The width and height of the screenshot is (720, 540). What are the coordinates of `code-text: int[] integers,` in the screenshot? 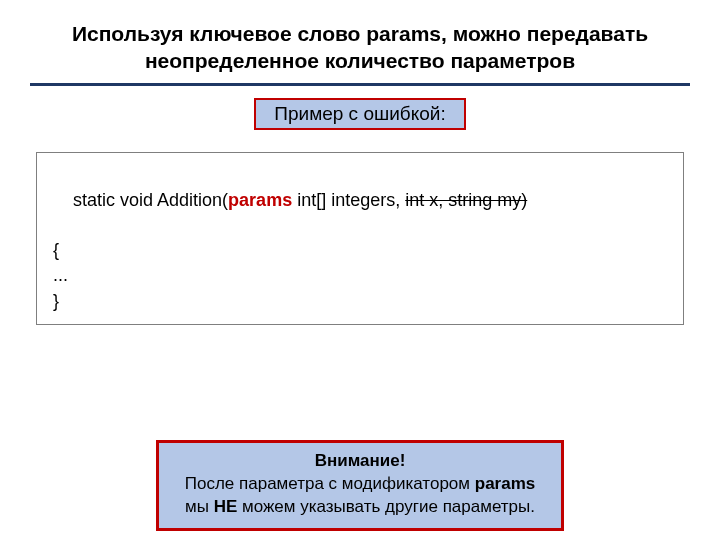 It's located at (348, 200).